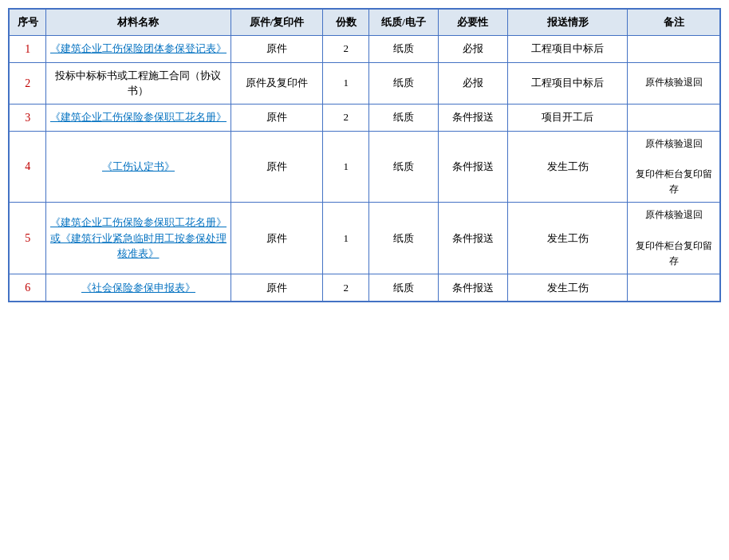  What do you see at coordinates (365, 167) in the screenshot?
I see `table-row: 4《工伤认定书》原件1纸质条件报送发生工伤原件核验退回复印件柜台复印留存` at bounding box center [365, 167].